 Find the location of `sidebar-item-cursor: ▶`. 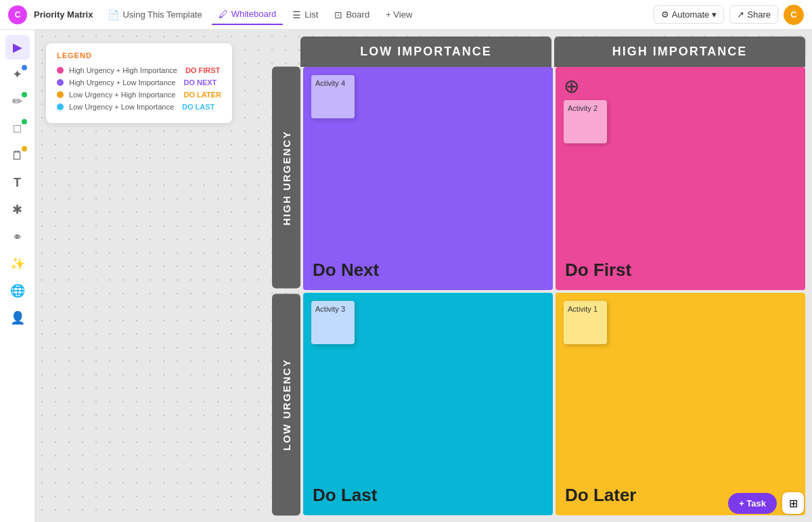

sidebar-item-cursor: ▶ is located at coordinates (18, 47).